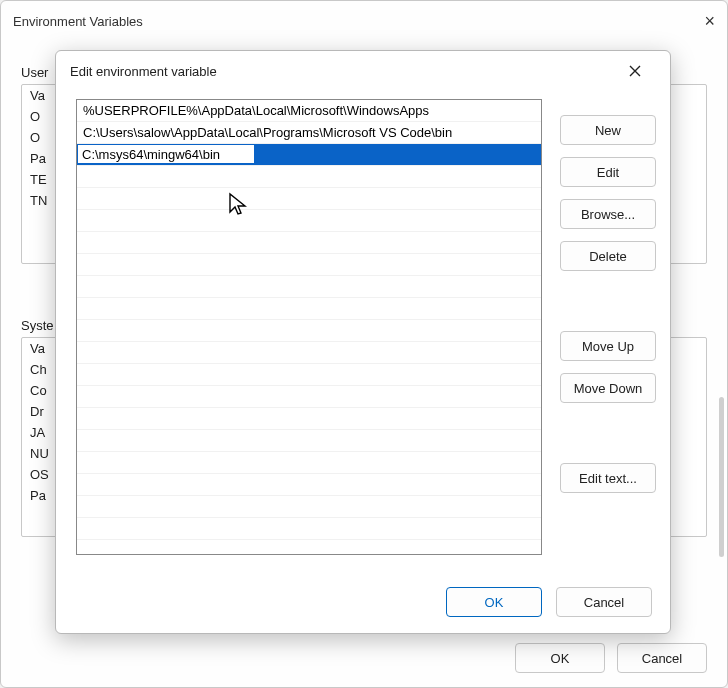 The width and height of the screenshot is (728, 688). What do you see at coordinates (608, 130) in the screenshot?
I see `new-button: New` at bounding box center [608, 130].